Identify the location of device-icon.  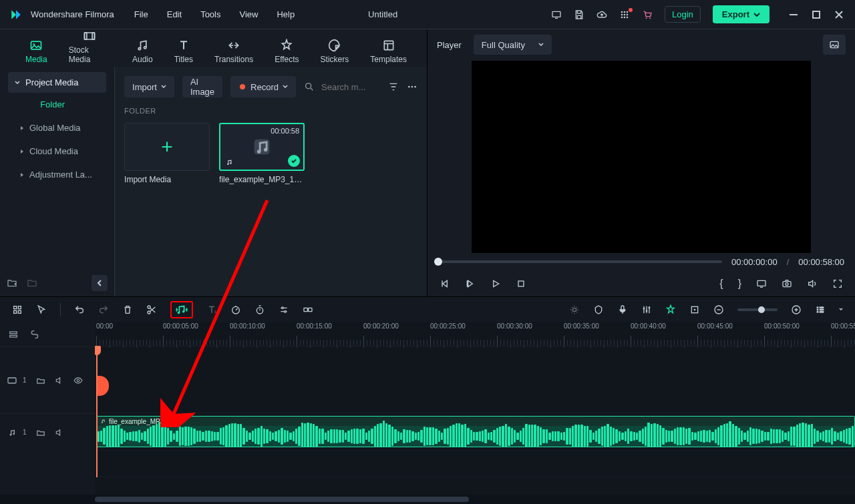
(556, 15).